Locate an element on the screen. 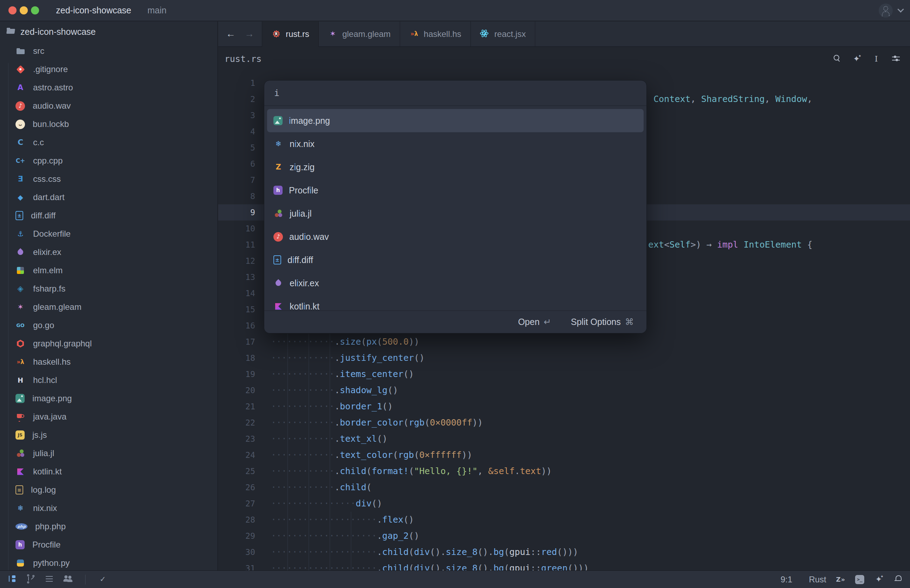  chevron-down-icon is located at coordinates (900, 9).